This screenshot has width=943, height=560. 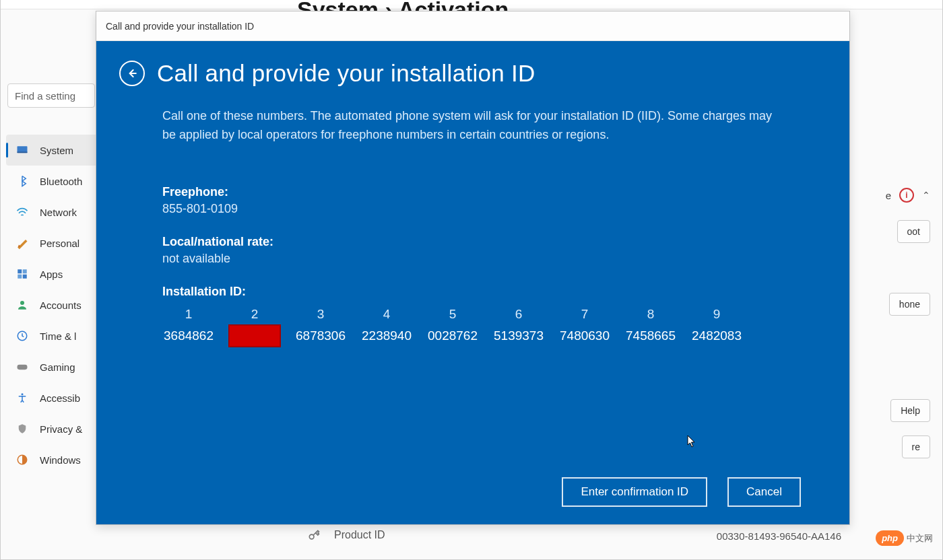 I want to click on iid-header-cell: 7, so click(x=585, y=314).